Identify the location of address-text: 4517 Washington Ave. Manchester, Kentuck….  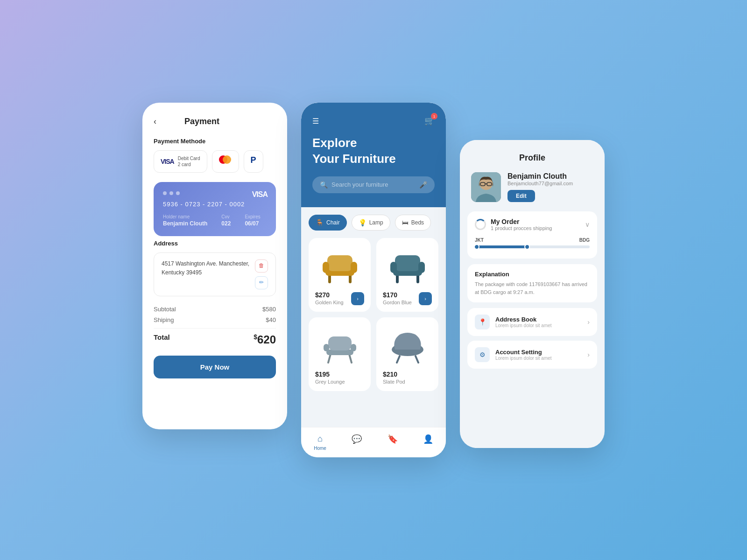
(208, 268).